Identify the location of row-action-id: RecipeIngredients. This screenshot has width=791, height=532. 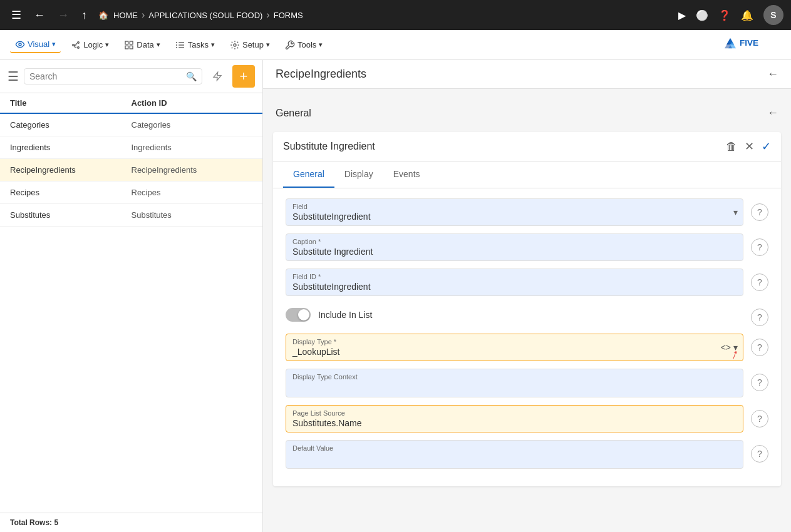
(192, 170).